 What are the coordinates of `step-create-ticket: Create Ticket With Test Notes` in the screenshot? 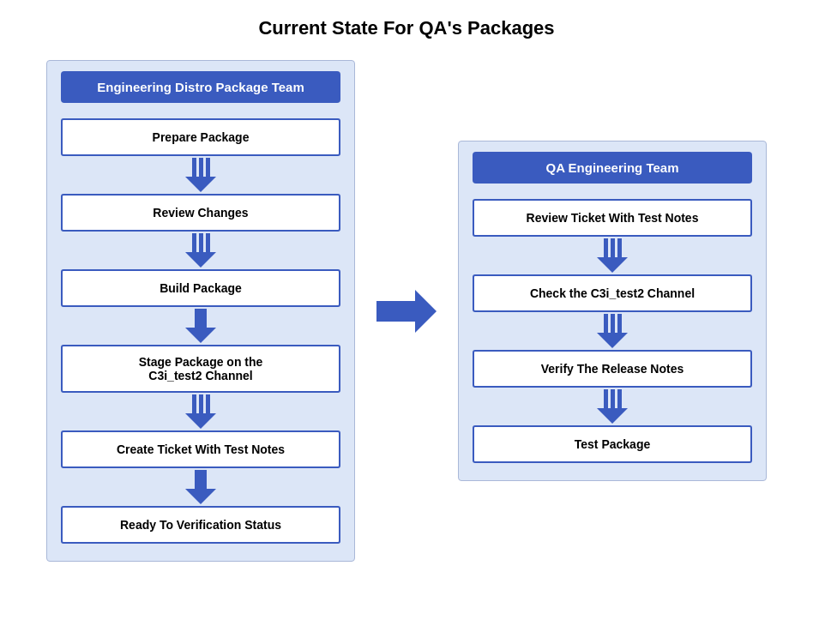 It's located at (201, 449).